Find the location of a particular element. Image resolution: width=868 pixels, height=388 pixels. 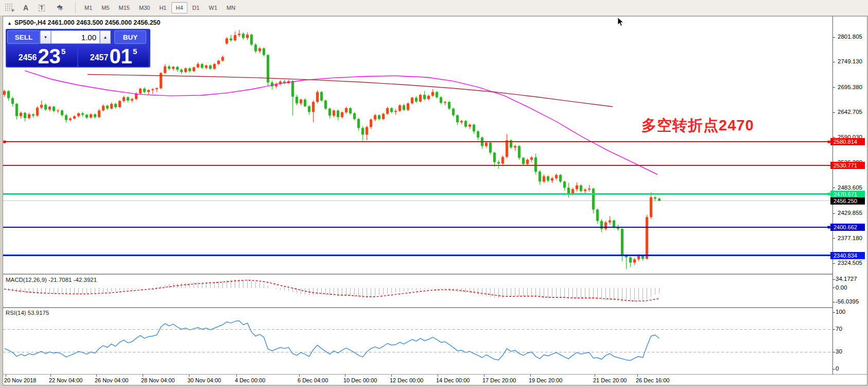

timeframe-button-d1: D1 is located at coordinates (196, 8).